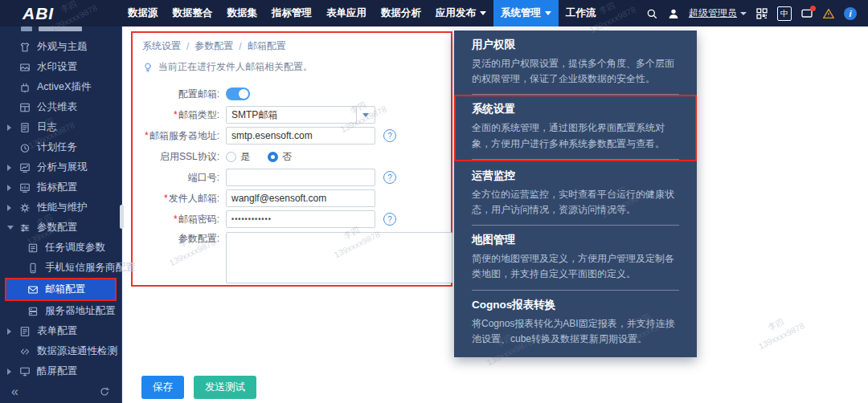  Describe the element at coordinates (61, 148) in the screenshot. I see `sidebar-item: 计划任务` at that location.